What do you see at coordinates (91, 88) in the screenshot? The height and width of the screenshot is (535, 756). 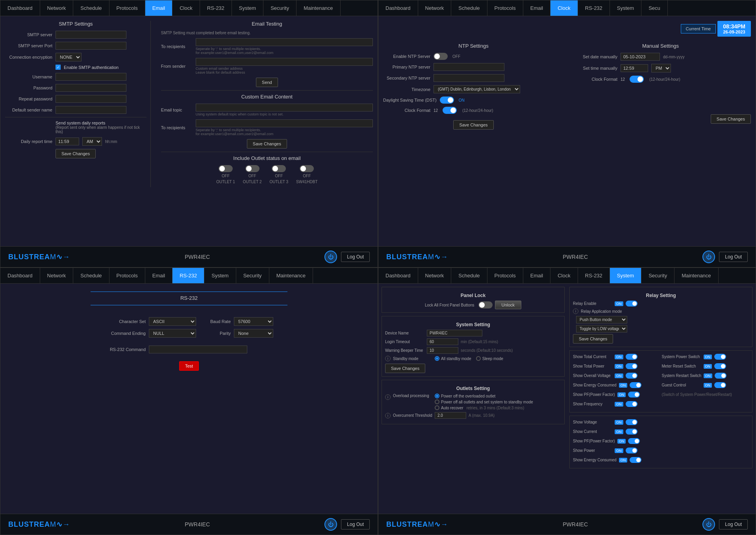 I see `password-input` at bounding box center [91, 88].